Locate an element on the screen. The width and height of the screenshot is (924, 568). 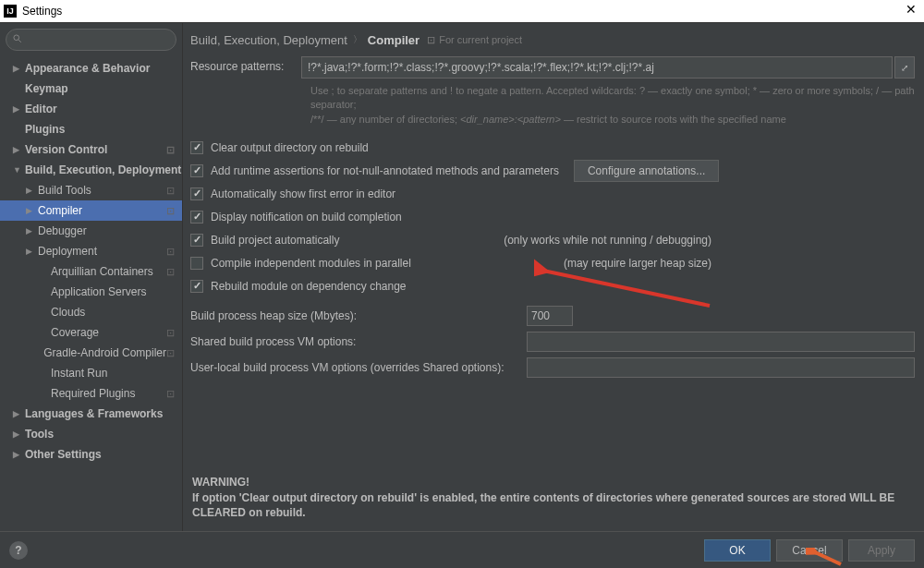
checkbox-label: Build project automatically is located at coordinates (275, 240).